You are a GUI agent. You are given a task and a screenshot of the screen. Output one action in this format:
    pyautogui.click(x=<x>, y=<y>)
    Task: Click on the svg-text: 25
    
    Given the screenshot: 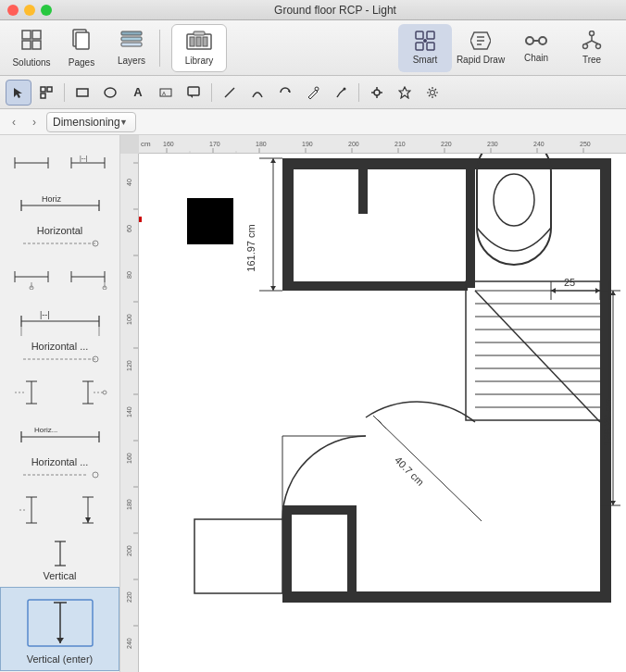 What is the action you would take?
    pyautogui.click(x=570, y=282)
    